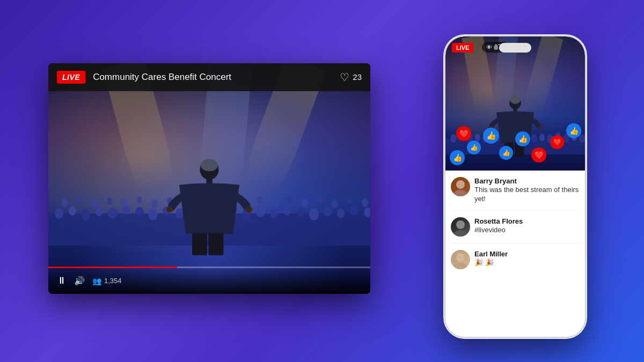 The height and width of the screenshot is (362, 644). Describe the element at coordinates (515, 254) in the screenshot. I see `comments-section: Barry Bryant This was the best stream of…` at that location.